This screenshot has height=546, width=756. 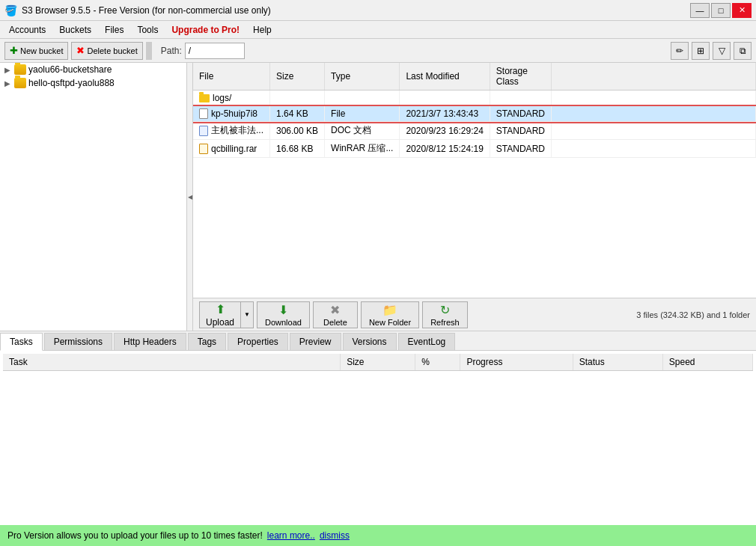 What do you see at coordinates (257, 341) in the screenshot?
I see `tab-properties: Properties` at bounding box center [257, 341].